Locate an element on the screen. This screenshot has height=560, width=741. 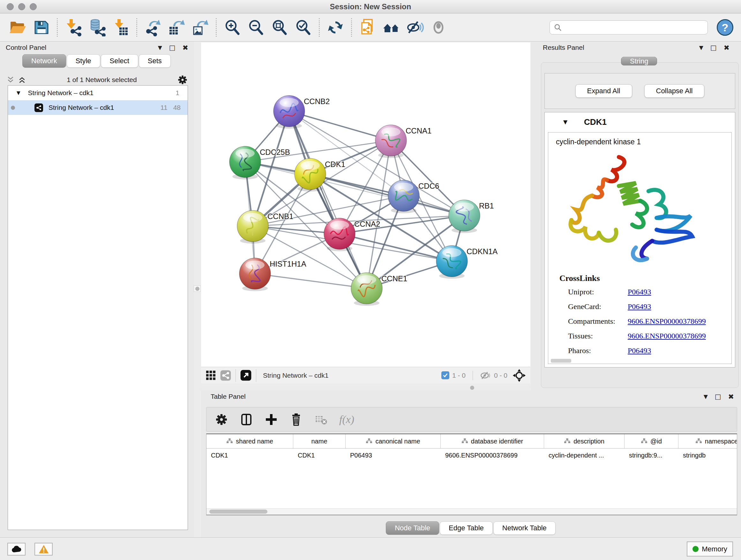
open-in-new-window-icon is located at coordinates (246, 375).